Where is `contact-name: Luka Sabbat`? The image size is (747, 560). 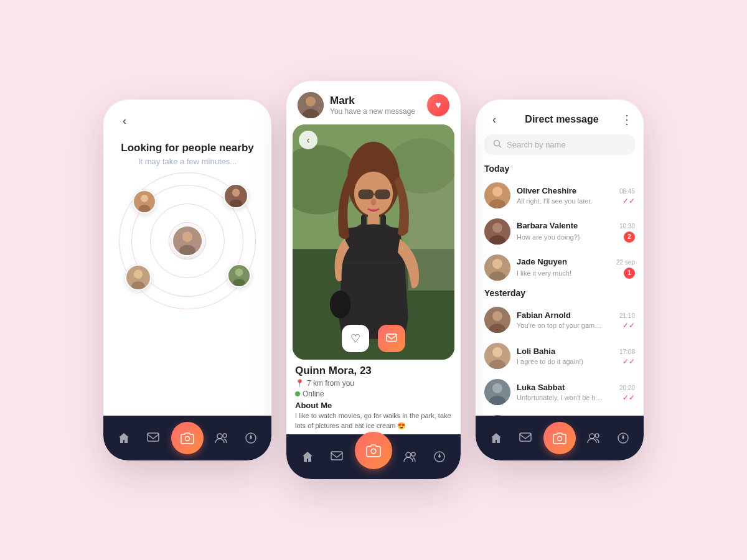
contact-name: Luka Sabbat is located at coordinates (540, 387).